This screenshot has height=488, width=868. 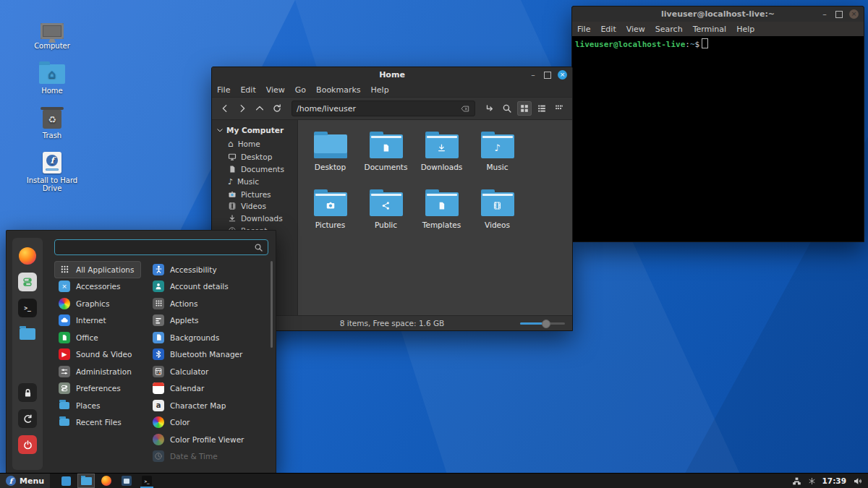 What do you see at coordinates (127, 481) in the screenshot?
I see `installer-window-button` at bounding box center [127, 481].